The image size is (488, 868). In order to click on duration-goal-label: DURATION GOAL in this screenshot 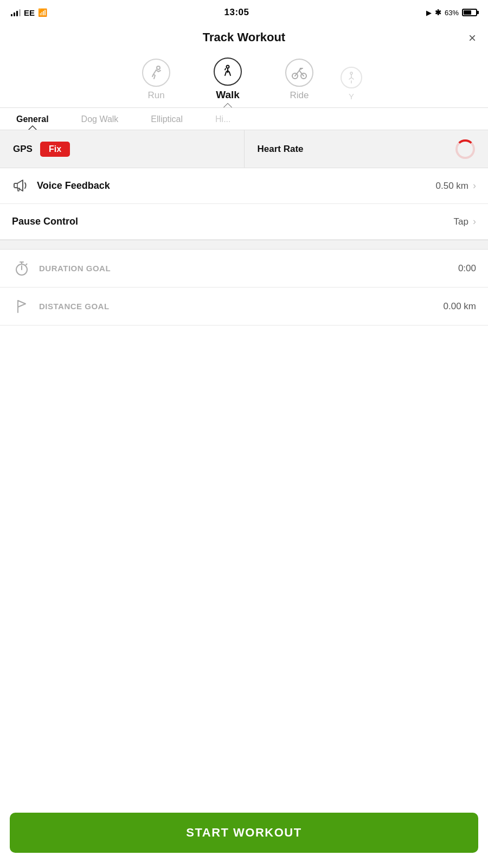, I will do `click(248, 268)`.